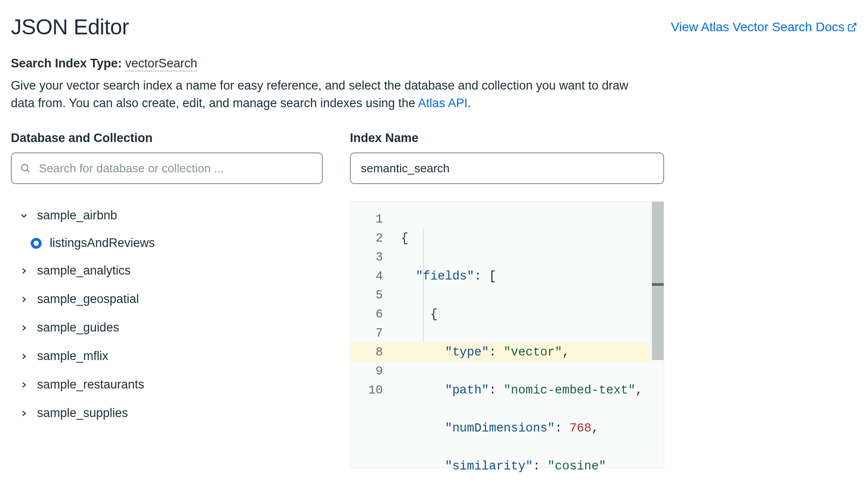 This screenshot has height=493, width=868. Describe the element at coordinates (367, 333) in the screenshot. I see `line-number: 7` at that location.